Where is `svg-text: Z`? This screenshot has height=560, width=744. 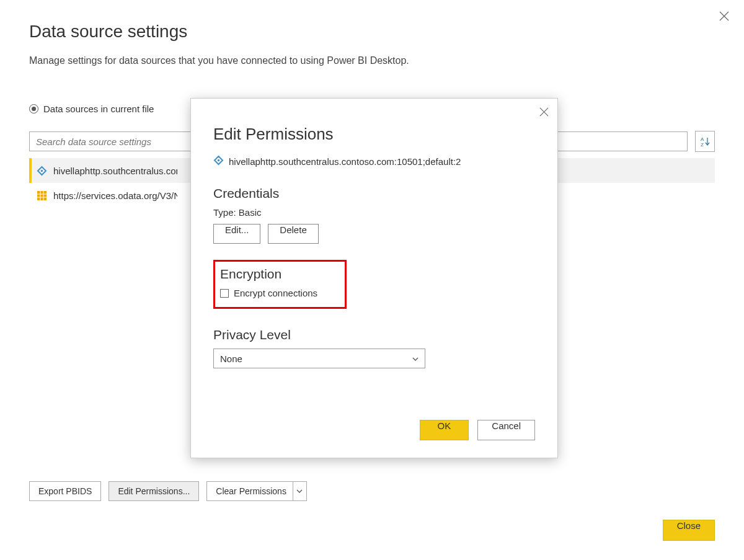
svg-text: Z is located at coordinates (702, 144).